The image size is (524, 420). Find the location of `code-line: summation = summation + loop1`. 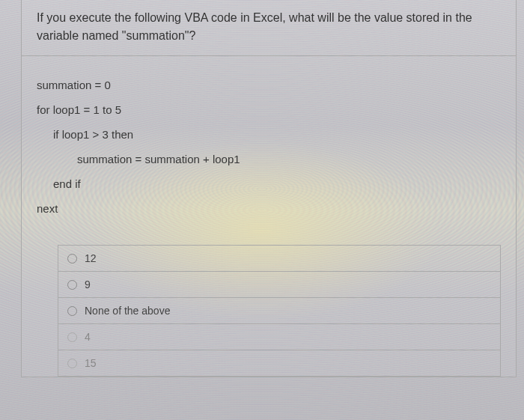

code-line: summation = summation + loop1 is located at coordinates (269, 159).